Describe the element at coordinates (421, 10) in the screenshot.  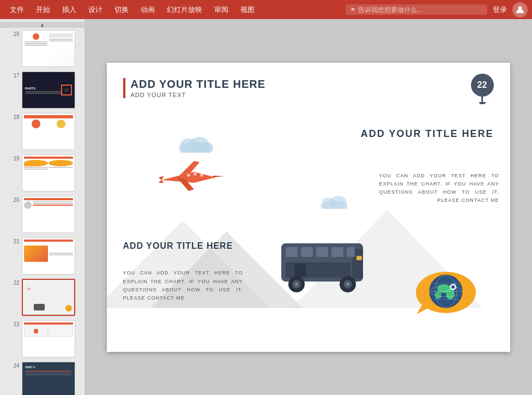
I see `search-input` at that location.